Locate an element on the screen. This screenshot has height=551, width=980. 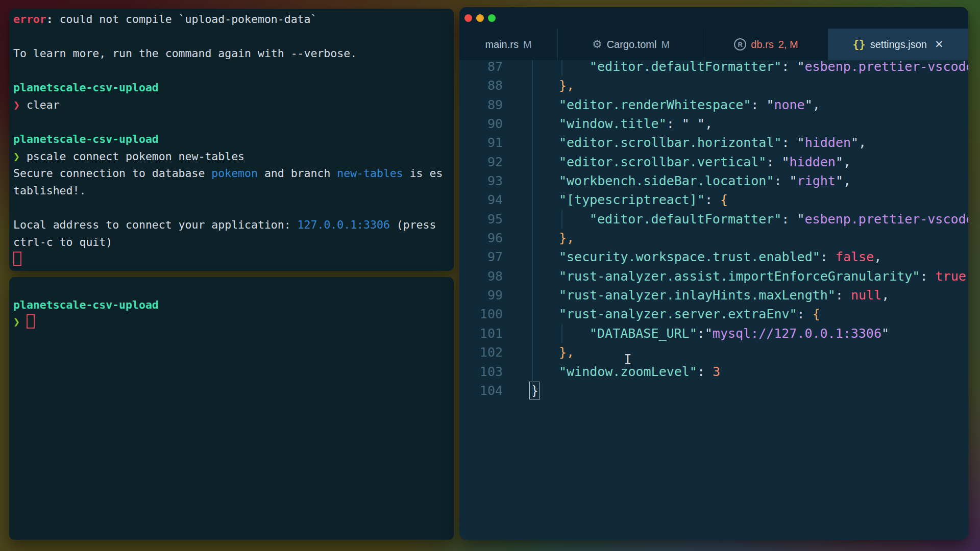
code-text: "editor.renderWhitespace": "none", is located at coordinates (690, 105).